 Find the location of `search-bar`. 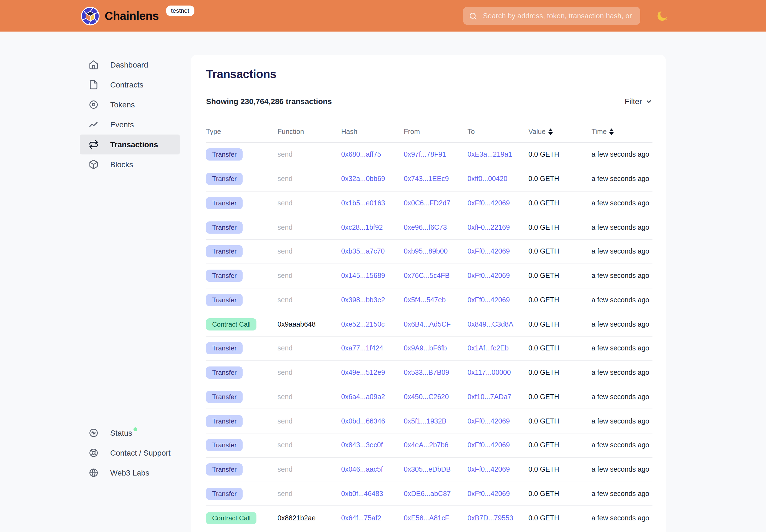

search-bar is located at coordinates (552, 16).